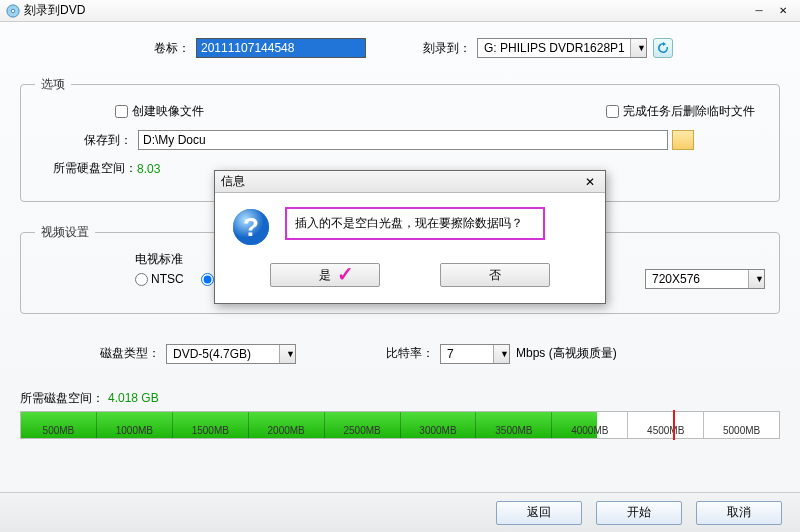 This screenshot has height=532, width=800. What do you see at coordinates (590, 182) in the screenshot?
I see `dialog-close-button: ✕` at bounding box center [590, 182].